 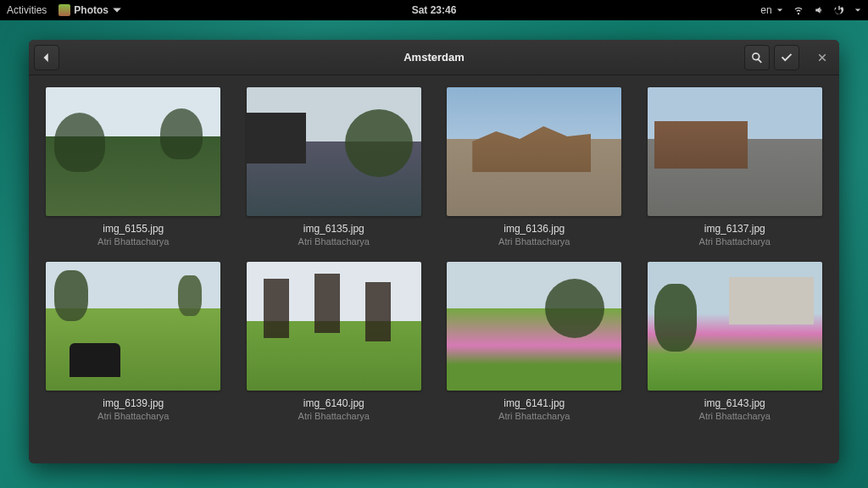 I want to click on back-button, so click(x=47, y=58).